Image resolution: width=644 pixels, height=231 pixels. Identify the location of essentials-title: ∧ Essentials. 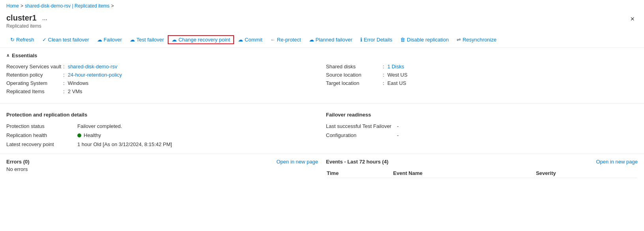
(322, 55).